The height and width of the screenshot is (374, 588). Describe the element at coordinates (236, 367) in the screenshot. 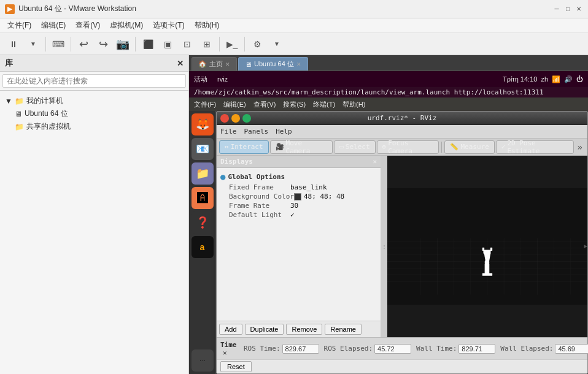

I see `reset-button: Reset` at that location.